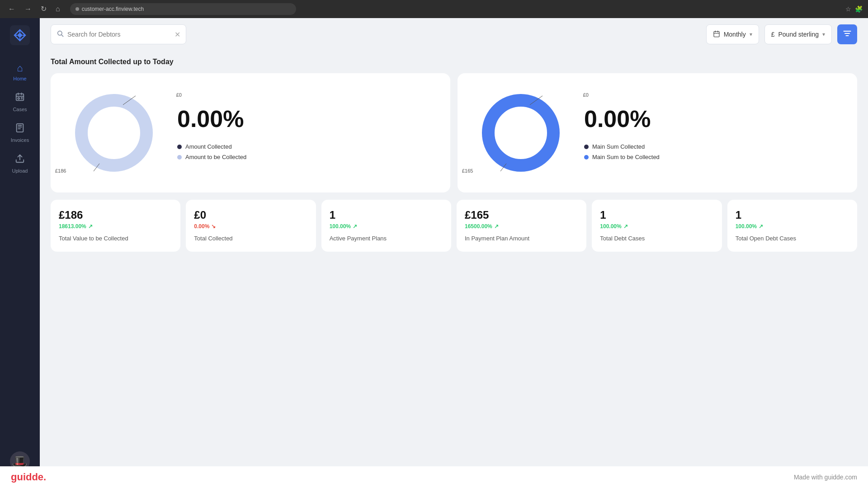 Image resolution: width=868 pixels, height=488 pixels. I want to click on filter-button, so click(847, 34).